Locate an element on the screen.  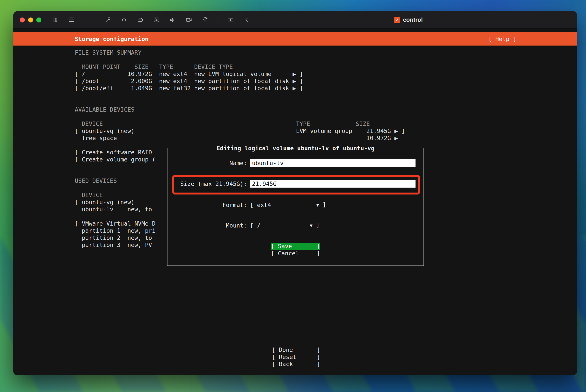
fs-row-root: [ / 10.972G new ext4 new LVM logical vol… is located at coordinates (240, 74).